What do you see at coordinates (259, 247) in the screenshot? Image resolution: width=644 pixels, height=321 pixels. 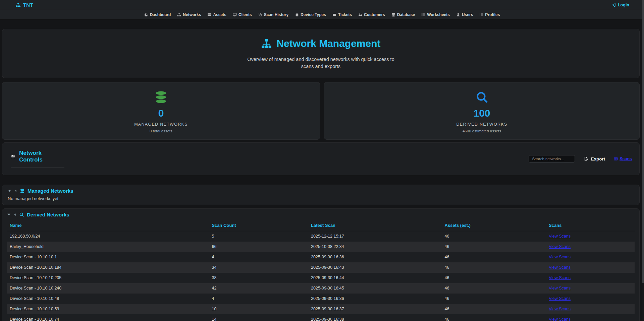 I see `cell-scan-count: 66` at bounding box center [259, 247].